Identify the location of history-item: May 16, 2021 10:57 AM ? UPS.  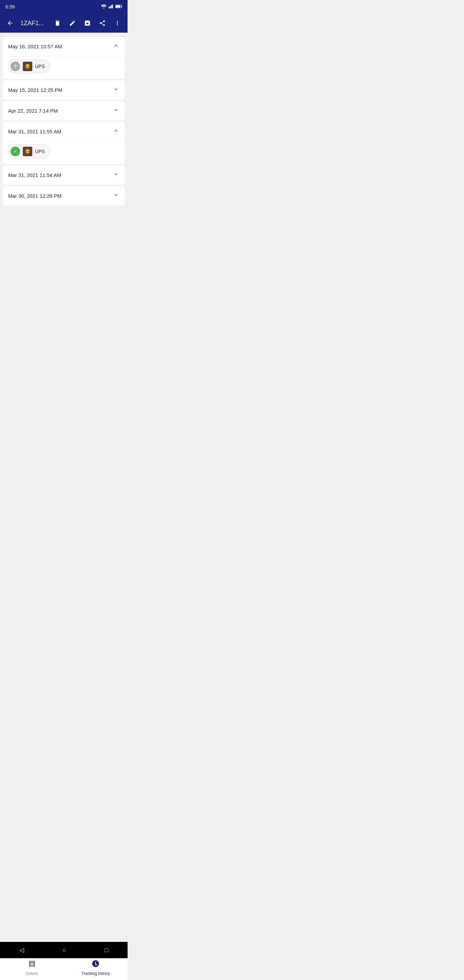
(64, 58).